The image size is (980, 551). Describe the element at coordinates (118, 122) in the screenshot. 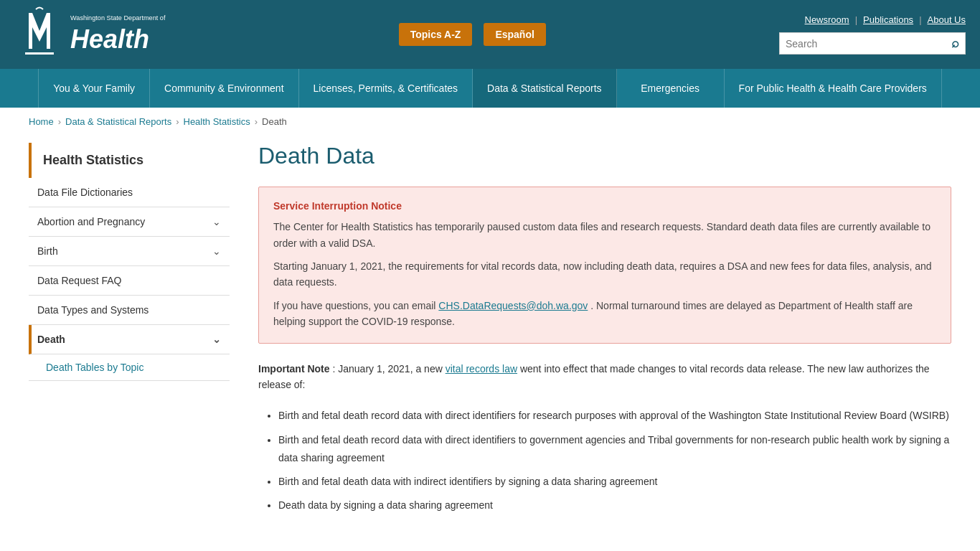

I see `breadcrumb-data-reports: Data & Statistical Reports` at that location.